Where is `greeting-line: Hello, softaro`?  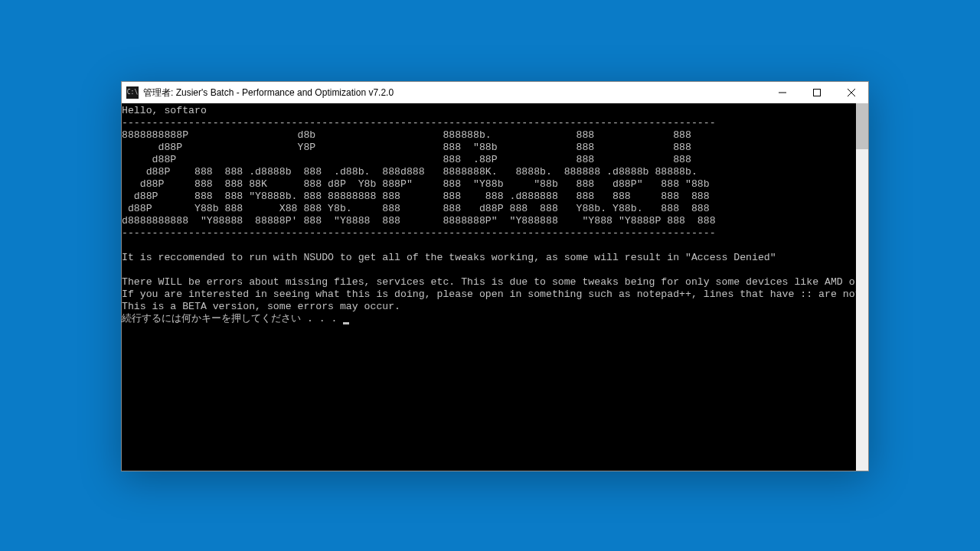 greeting-line: Hello, softaro is located at coordinates (164, 110).